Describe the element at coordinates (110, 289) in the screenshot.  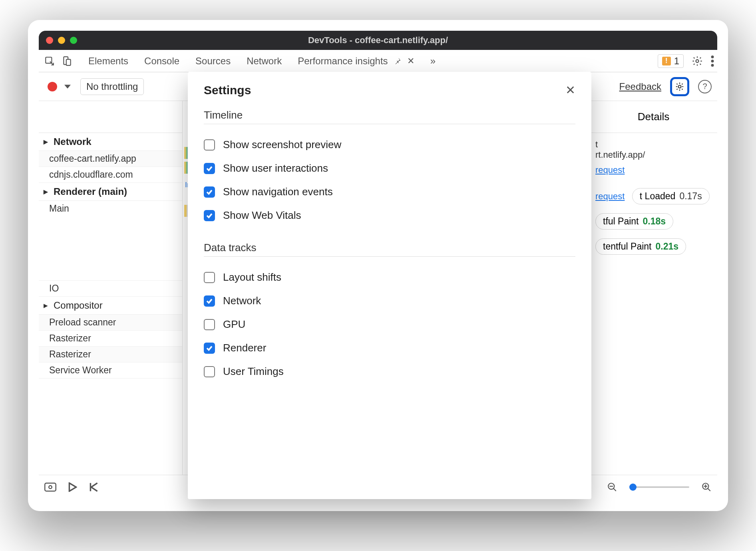
I see `track-row-io: IO` at that location.